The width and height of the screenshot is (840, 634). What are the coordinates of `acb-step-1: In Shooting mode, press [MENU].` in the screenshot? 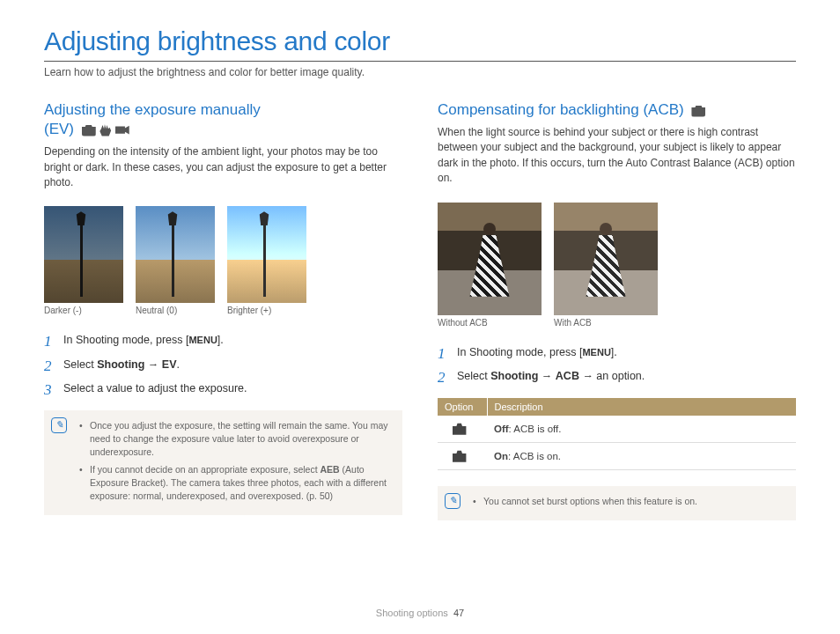 It's located at (616, 353).